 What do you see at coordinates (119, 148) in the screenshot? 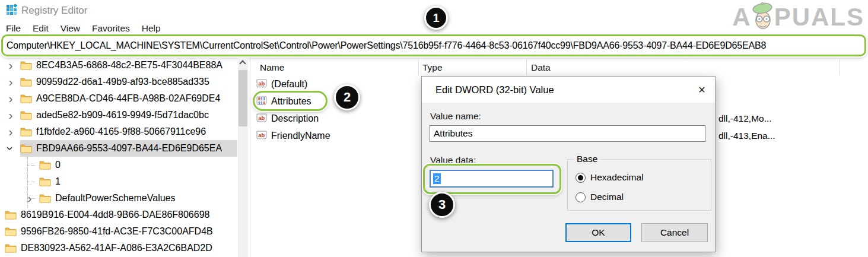
I see `tree-item: ›FBD9AA66-9553-4097-BA44-ED6E9D65EA` at bounding box center [119, 148].